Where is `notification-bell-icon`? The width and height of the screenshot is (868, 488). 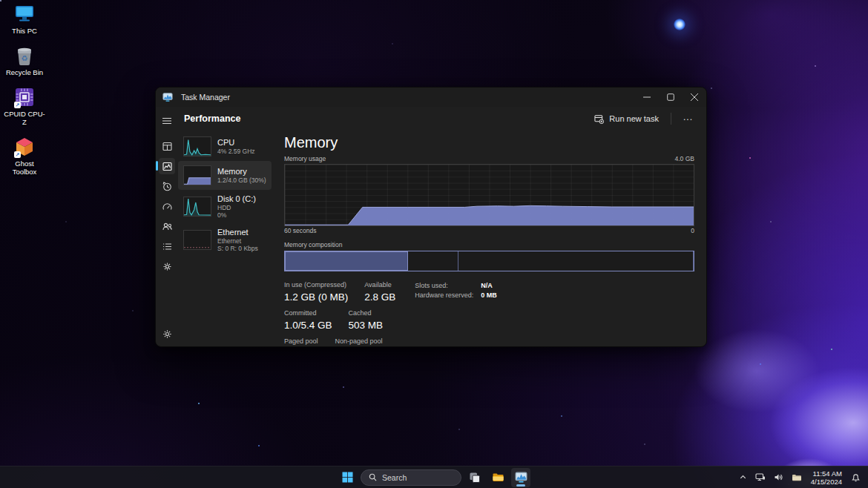
notification-bell-icon is located at coordinates (856, 478).